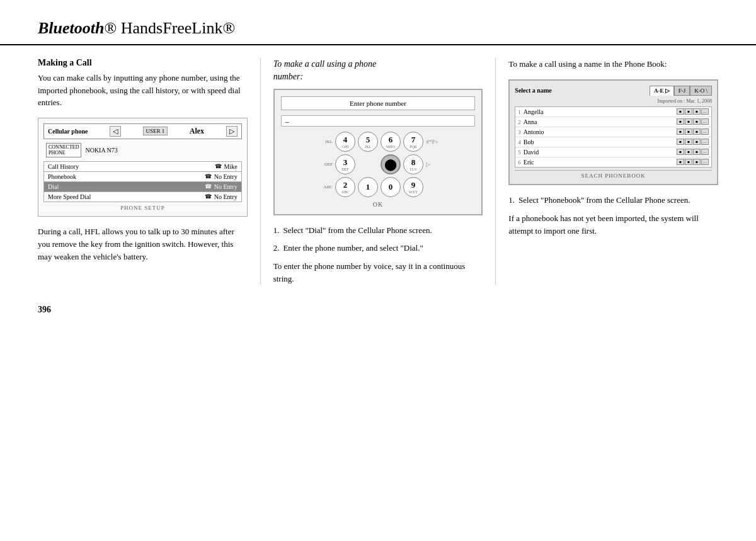  I want to click on pb-row-4: 4Bob ■ ■ ■ …, so click(614, 142).